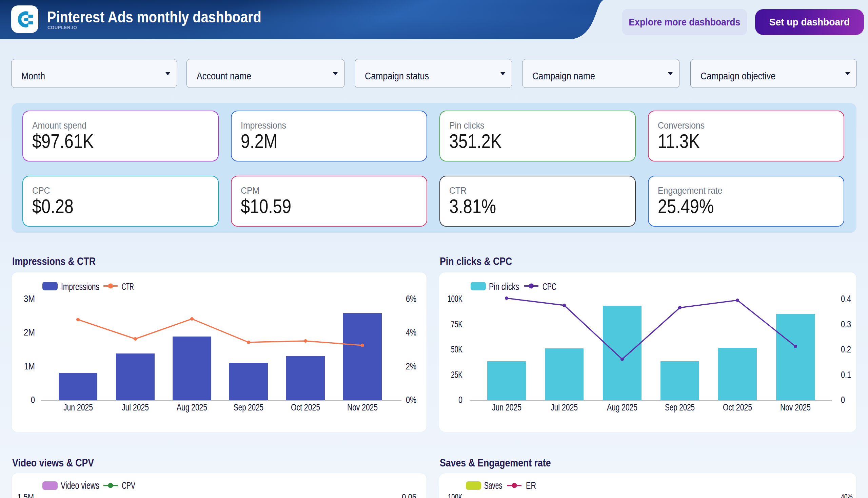 The width and height of the screenshot is (868, 498). I want to click on svg-text: Video views, so click(80, 485).